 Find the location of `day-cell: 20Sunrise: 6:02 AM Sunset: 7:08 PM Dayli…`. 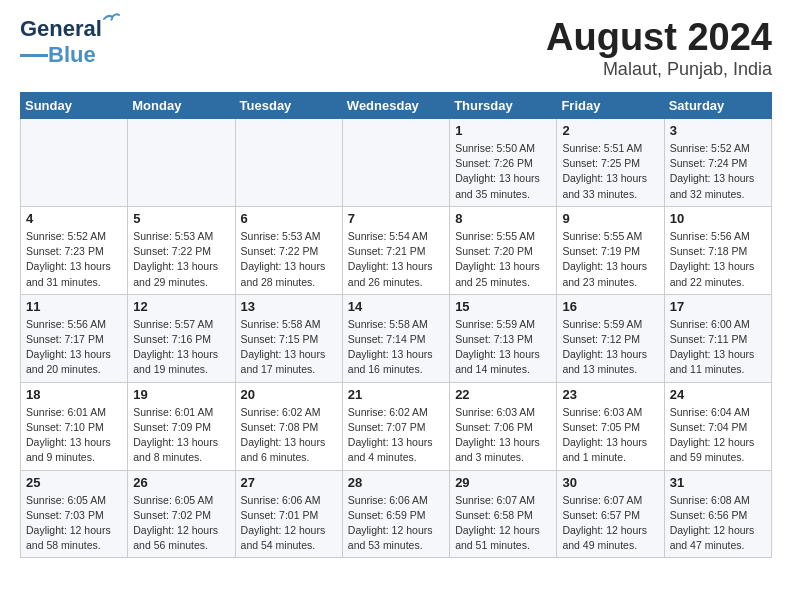

day-cell: 20Sunrise: 6:02 AM Sunset: 7:08 PM Dayli… is located at coordinates (288, 426).